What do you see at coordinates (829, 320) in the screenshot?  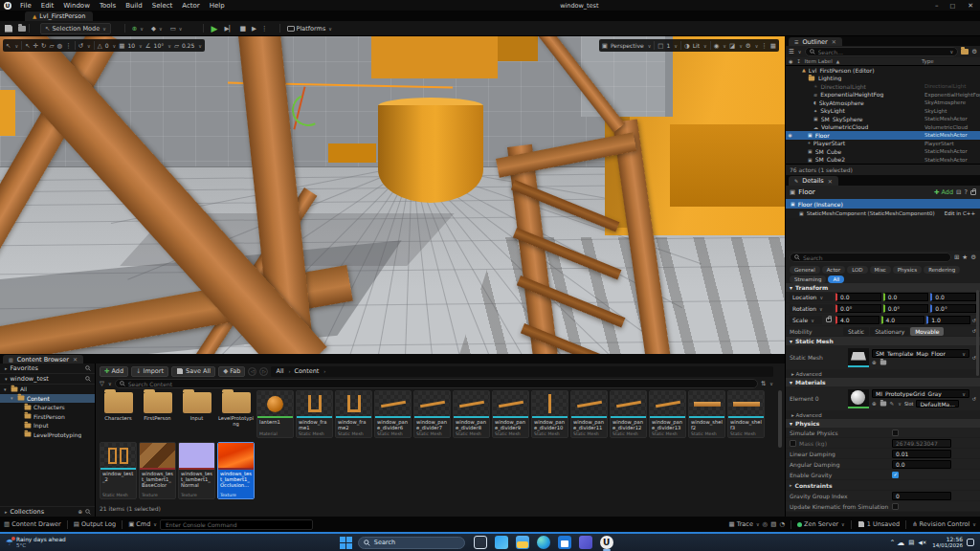 I see `scale-lock-icon` at bounding box center [829, 320].